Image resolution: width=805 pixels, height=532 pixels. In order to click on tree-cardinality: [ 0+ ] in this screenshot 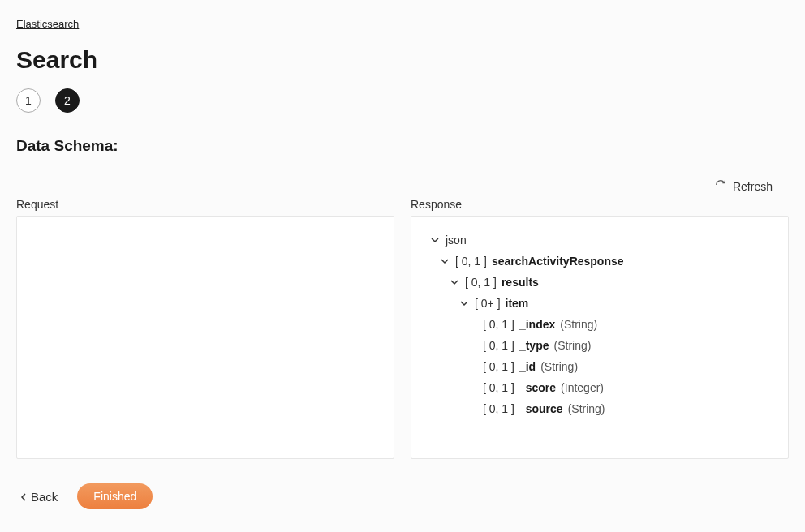, I will do `click(488, 303)`.